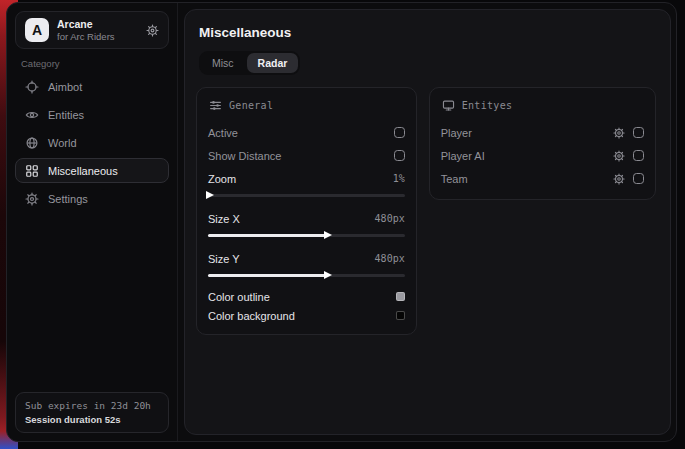 This screenshot has height=449, width=685. I want to click on category-label: Category, so click(40, 64).